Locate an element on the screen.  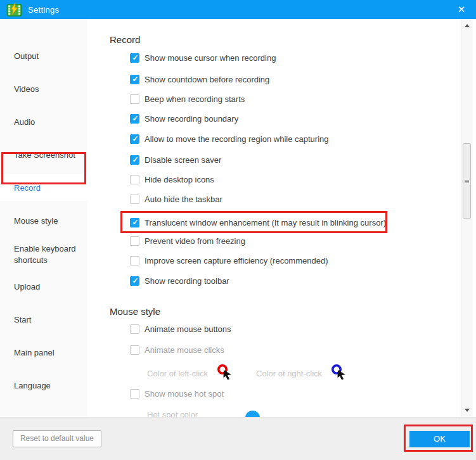
checkbox-label: Show mouse cursor when recording is located at coordinates (210, 58).